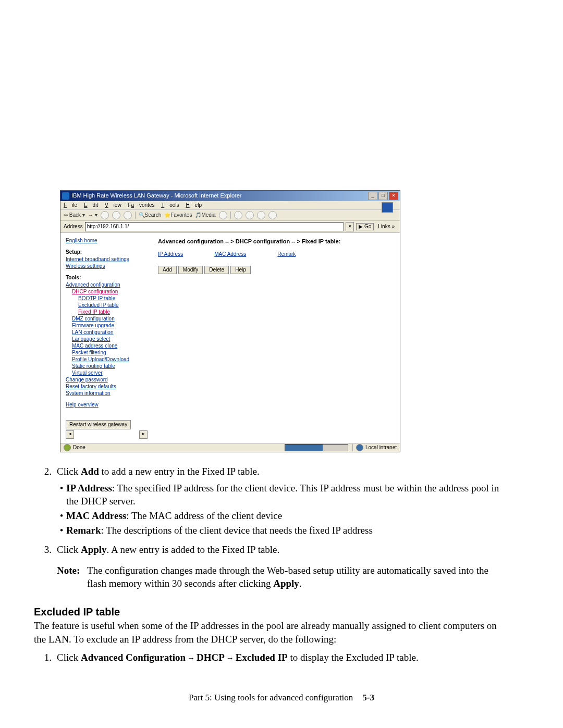  I want to click on done-icon, so click(67, 448).